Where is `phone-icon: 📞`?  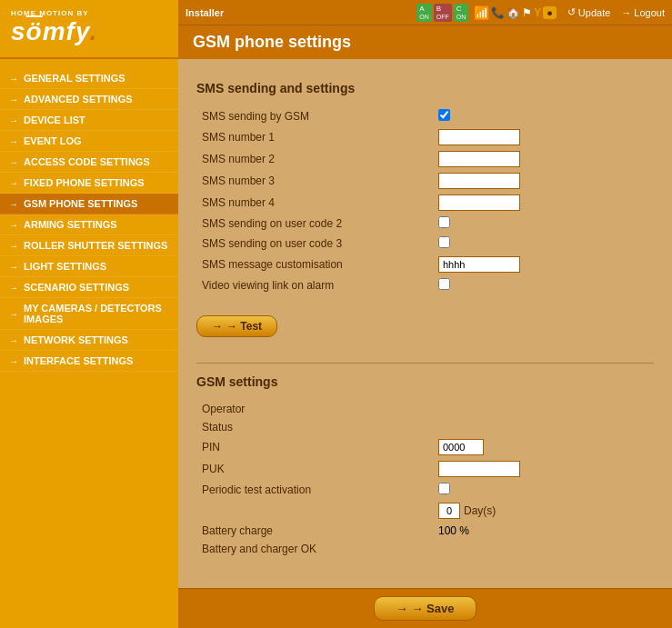
phone-icon: 📞 is located at coordinates (498, 13).